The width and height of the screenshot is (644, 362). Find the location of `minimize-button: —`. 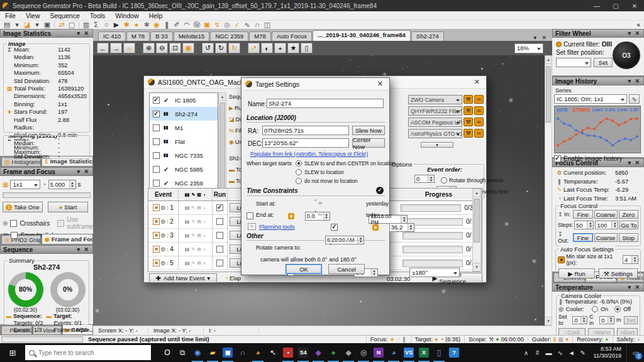

minimize-button: — is located at coordinates (597, 6).